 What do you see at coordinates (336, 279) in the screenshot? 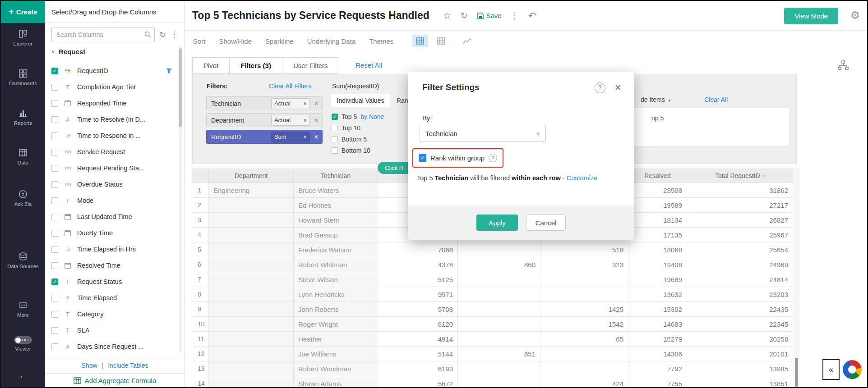
I see `cell-technician: Steve Wilson` at bounding box center [336, 279].